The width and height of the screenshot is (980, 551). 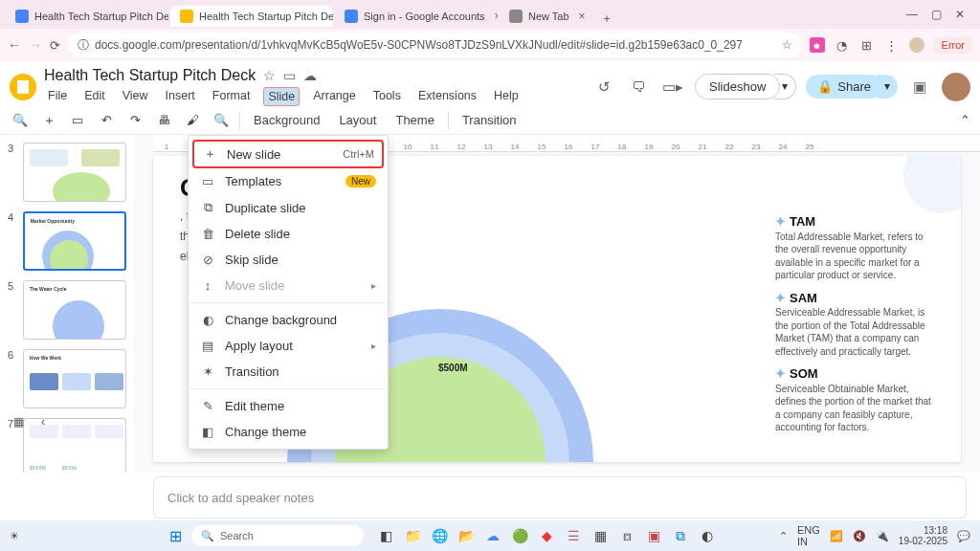 I want to click on menu-edit: Edit, so click(x=95, y=97).